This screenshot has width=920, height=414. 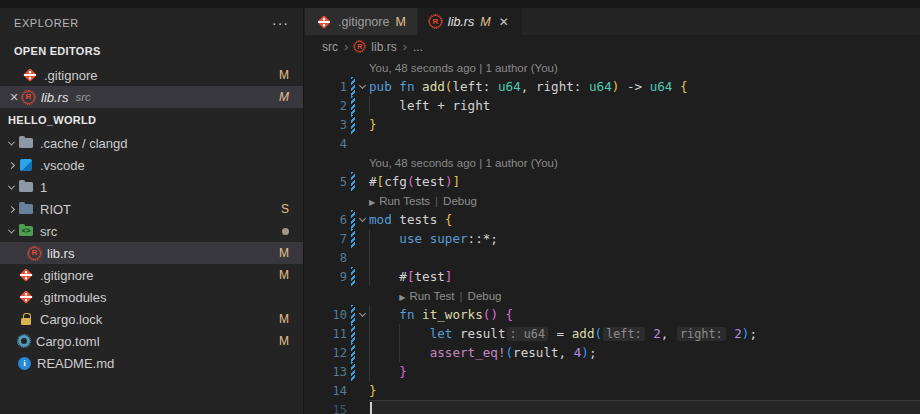 What do you see at coordinates (152, 363) in the screenshot?
I see `tree-item-readme-md: iREADME.md` at bounding box center [152, 363].